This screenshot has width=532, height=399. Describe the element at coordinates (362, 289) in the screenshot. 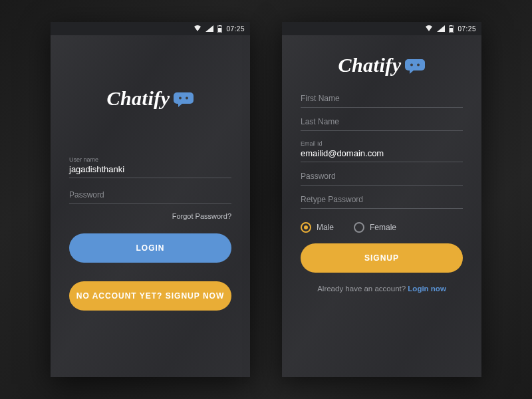

I see `already-text: Already have an account?` at that location.